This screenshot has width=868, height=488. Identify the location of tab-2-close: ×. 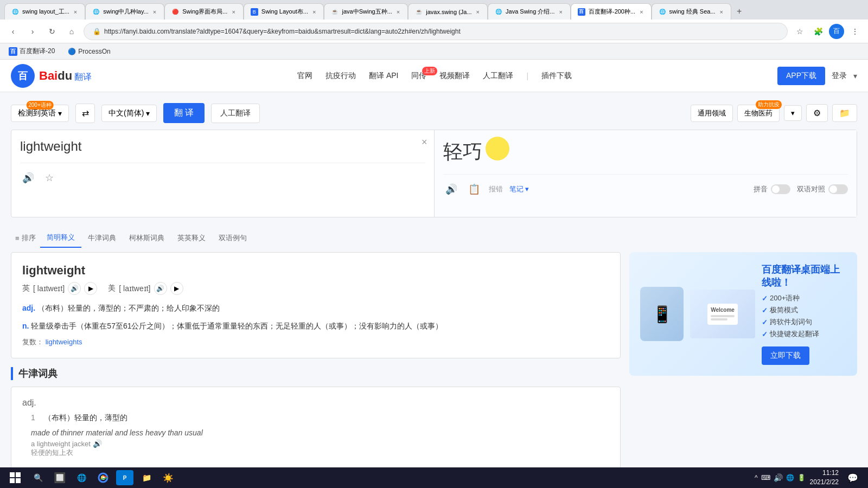
(155, 12).